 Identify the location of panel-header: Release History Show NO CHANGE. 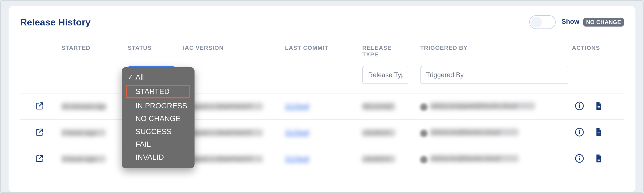
(322, 22).